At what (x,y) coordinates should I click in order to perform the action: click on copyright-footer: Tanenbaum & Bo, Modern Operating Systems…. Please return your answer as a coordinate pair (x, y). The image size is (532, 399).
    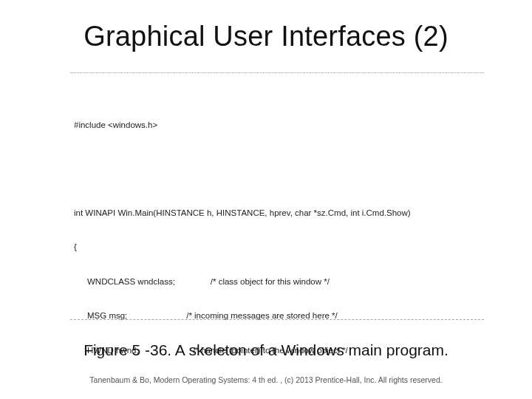
    Looking at the image, I should click on (266, 380).